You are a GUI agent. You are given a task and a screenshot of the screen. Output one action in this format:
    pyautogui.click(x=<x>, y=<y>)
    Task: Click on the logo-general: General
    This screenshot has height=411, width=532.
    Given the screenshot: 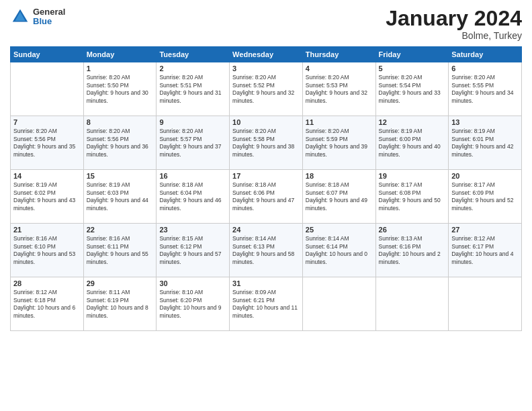 What is the action you would take?
    pyautogui.click(x=49, y=12)
    